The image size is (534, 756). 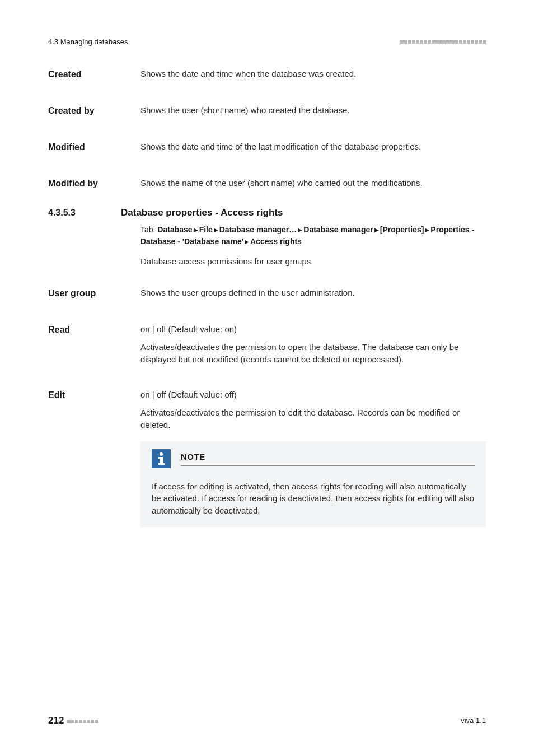 What do you see at coordinates (313, 498) in the screenshot?
I see `note-body: If access for editing is activated, then…` at bounding box center [313, 498].